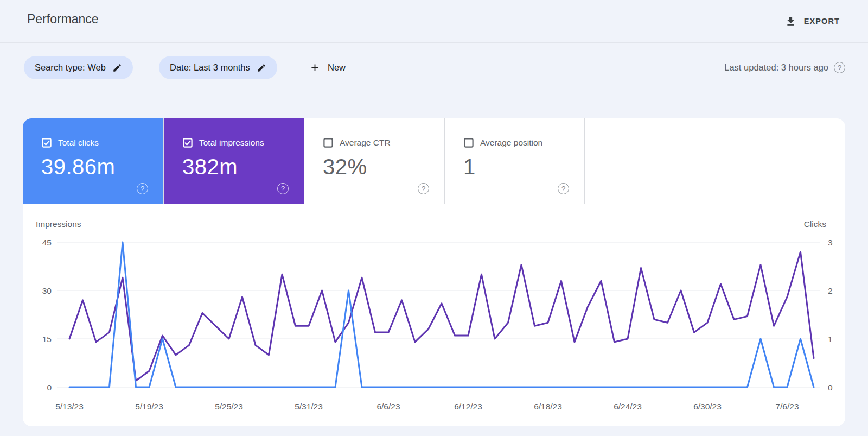  Describe the element at coordinates (384, 167) in the screenshot. I see `metric-value: 32%` at that location.